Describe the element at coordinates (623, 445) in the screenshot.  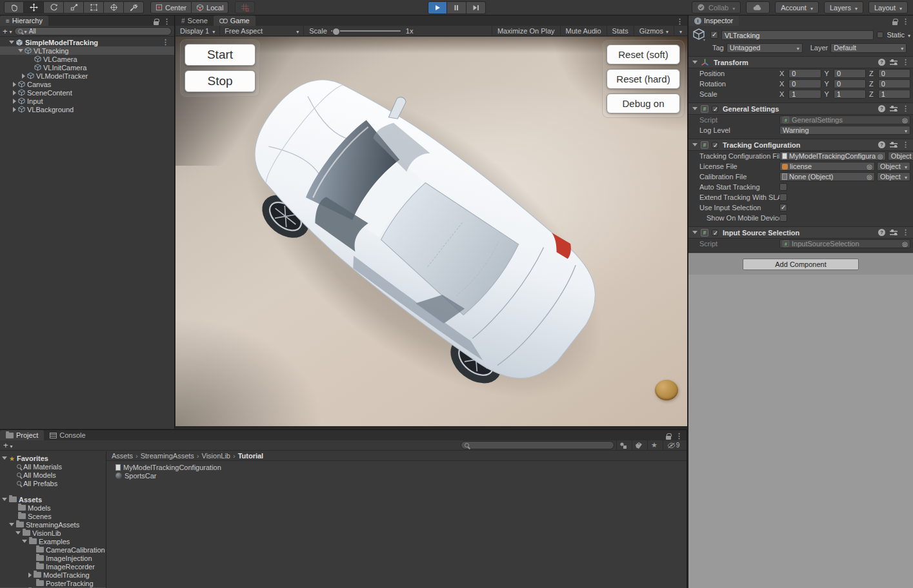
I see `search-by-type-button` at that location.